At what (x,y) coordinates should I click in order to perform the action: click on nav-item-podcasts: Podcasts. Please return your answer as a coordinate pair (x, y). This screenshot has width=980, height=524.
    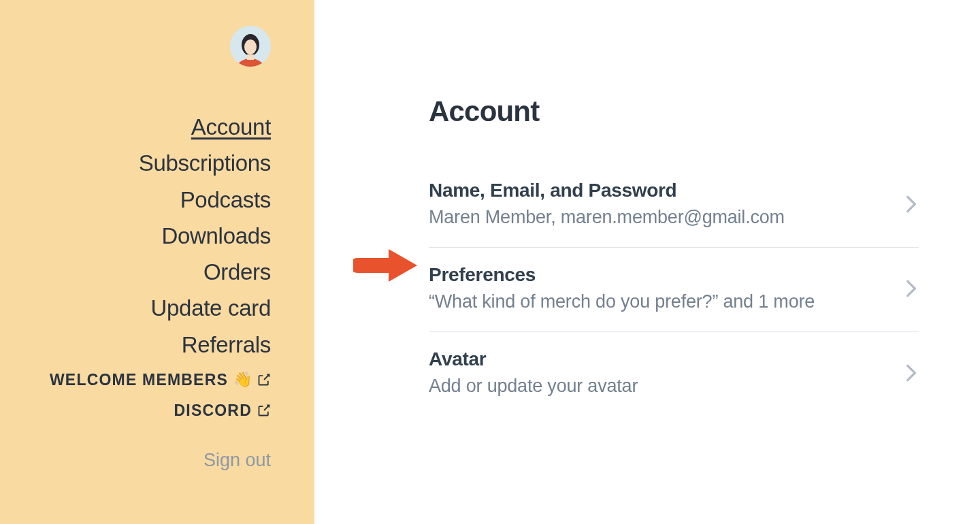
    Looking at the image, I should click on (226, 200).